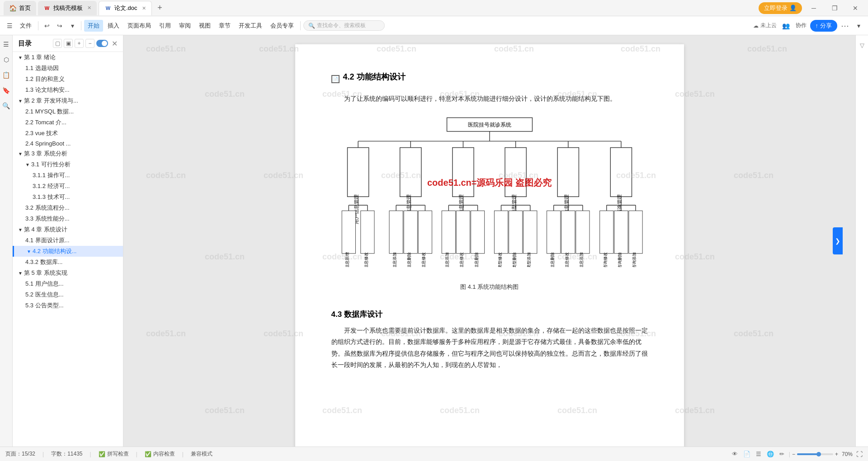 This screenshot has height=461, width=868. I want to click on page-view-button: 📄, so click(747, 454).